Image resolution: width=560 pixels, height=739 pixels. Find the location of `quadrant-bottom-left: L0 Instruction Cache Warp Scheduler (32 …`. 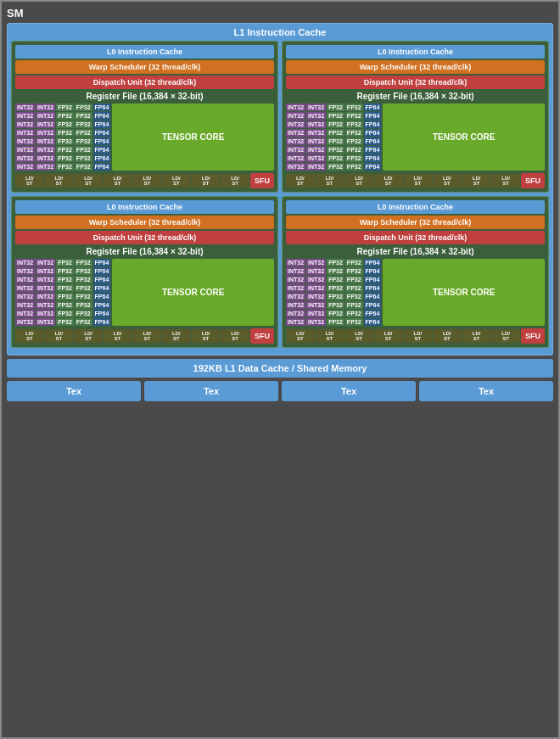

quadrant-bottom-left: L0 Instruction Cache Warp Scheduler (32 … is located at coordinates (144, 272).